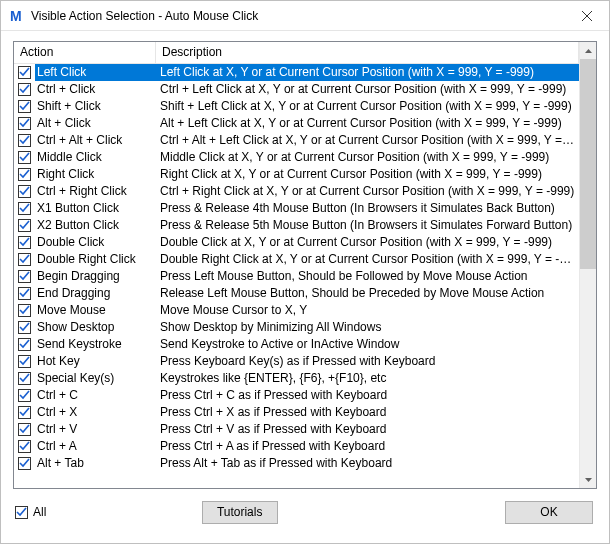  What do you see at coordinates (296, 158) in the screenshot?
I see `list-row: Middle ClickMiddle Click at X, Y or at C…` at bounding box center [296, 158].